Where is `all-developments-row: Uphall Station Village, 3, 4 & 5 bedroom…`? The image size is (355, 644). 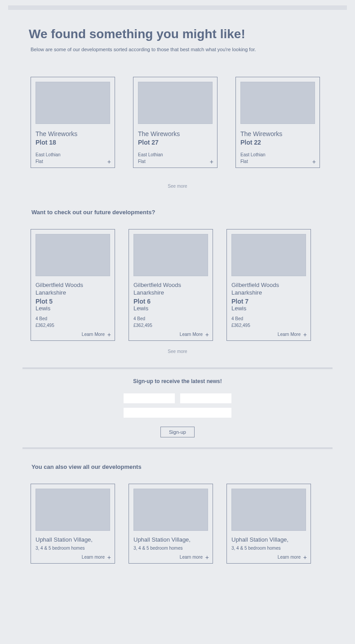 all-developments-row: Uphall Station Village, 3, 4 & 5 bedroom… is located at coordinates (178, 524).